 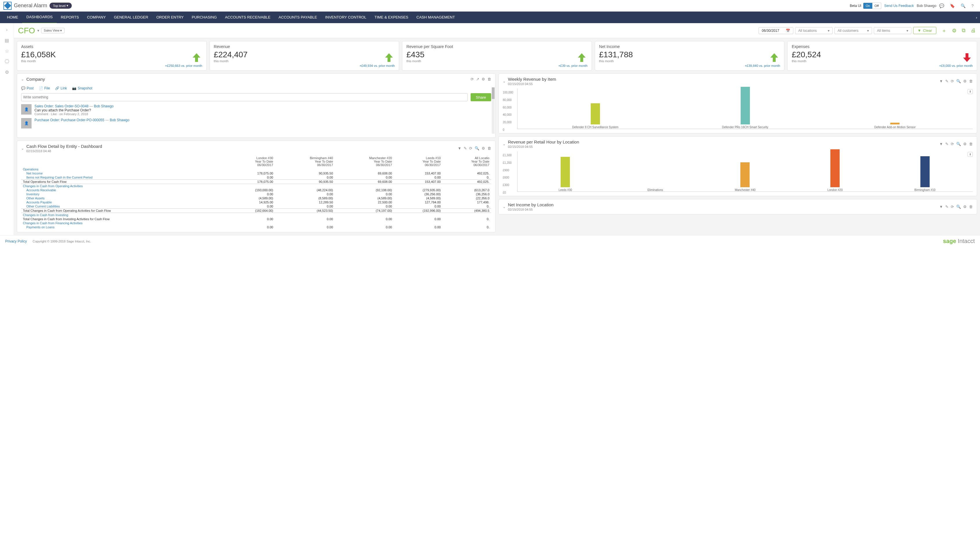 What do you see at coordinates (507, 170) in the screenshot?
I see `y-tick: £900` at bounding box center [507, 170].